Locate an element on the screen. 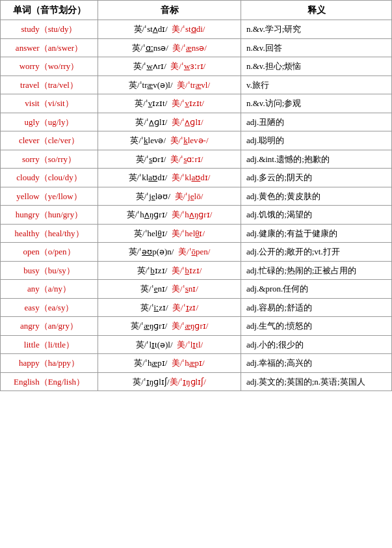  table-row: visit（vi/sit）英/ˈvɪzɪt/ 美/ˈvɪzɪt/n.&v.访问;… is located at coordinates (196, 104).